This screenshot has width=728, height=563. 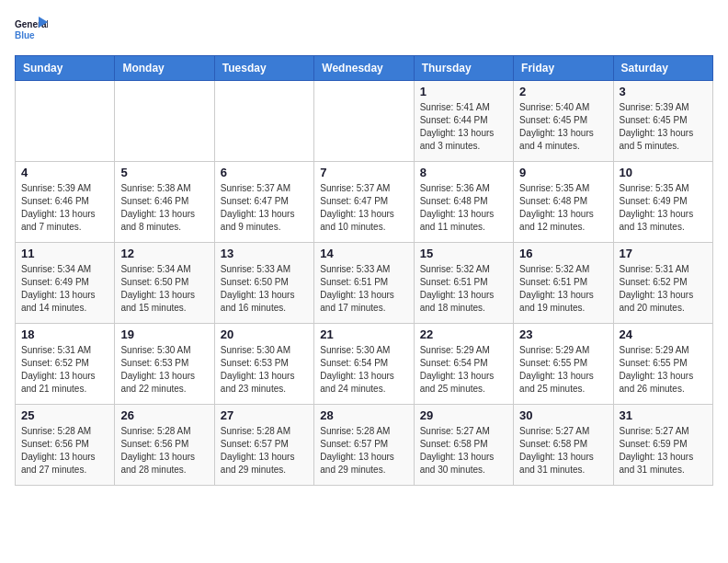 I want to click on day-number: 29, so click(x=463, y=416).